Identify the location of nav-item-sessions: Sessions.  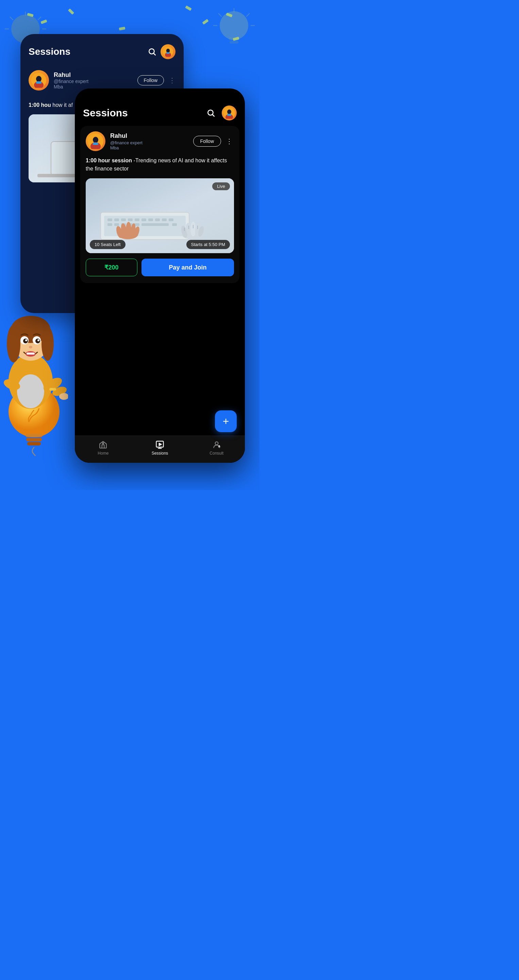
(160, 448).